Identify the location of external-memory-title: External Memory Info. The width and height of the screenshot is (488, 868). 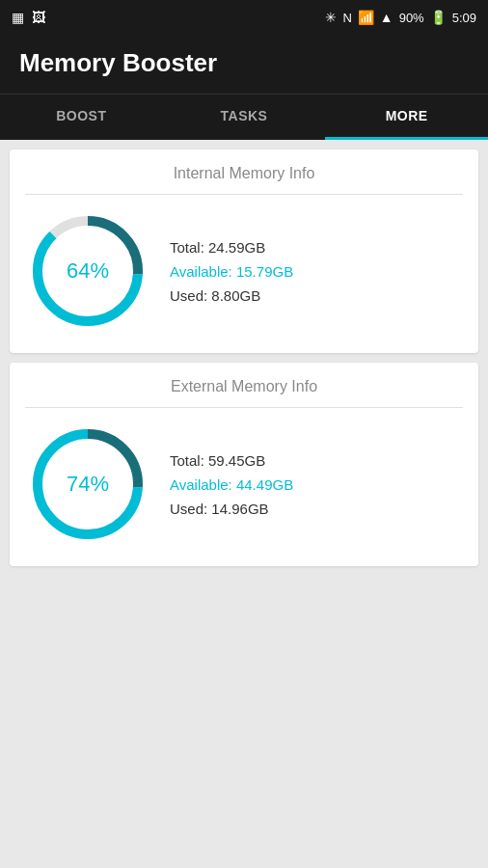
(244, 393).